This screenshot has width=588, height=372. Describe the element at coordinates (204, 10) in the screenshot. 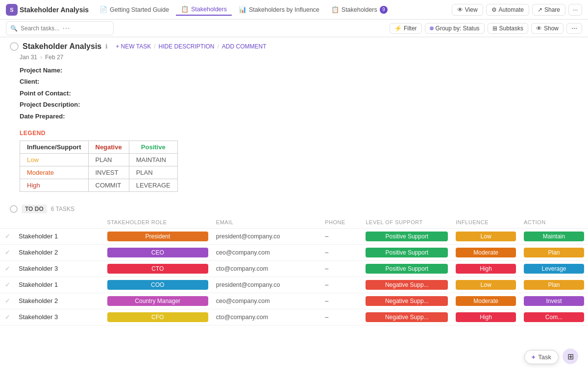

I see `tab-stakeholders: 📋 Stakeholders` at that location.